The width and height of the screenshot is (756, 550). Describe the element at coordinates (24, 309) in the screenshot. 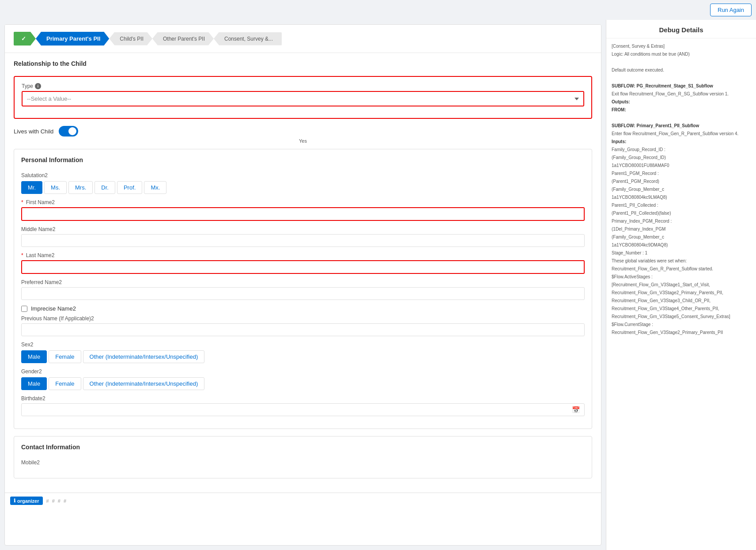

I see `imprecise-name-checkbox` at that location.